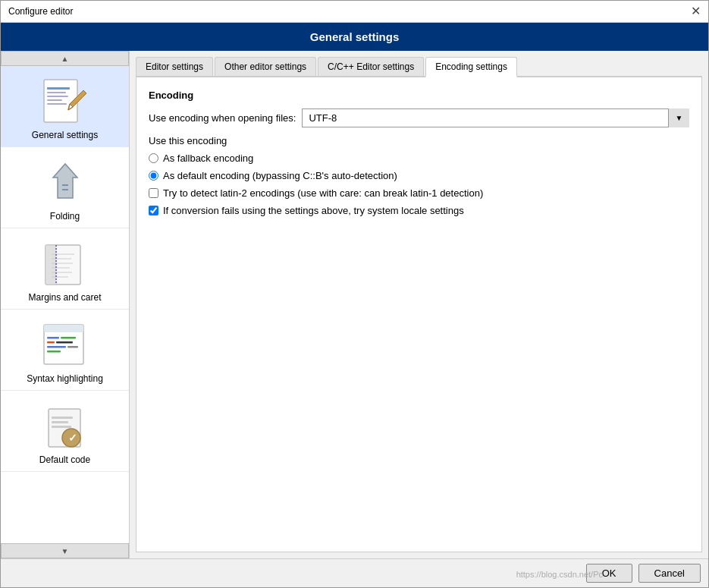 The width and height of the screenshot is (709, 588). I want to click on close-button: ✕, so click(696, 11).